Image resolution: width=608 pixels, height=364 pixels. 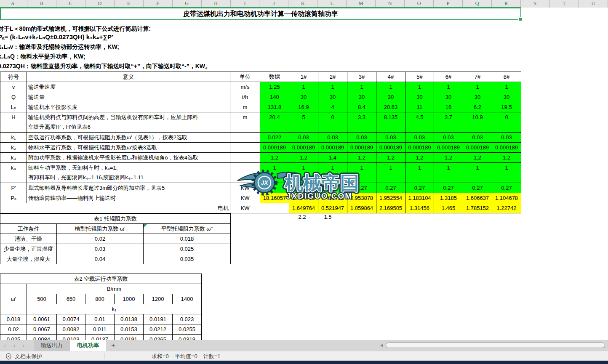 I want to click on table1-cell: 少量尘埃，正常湿度, so click(x=29, y=249).